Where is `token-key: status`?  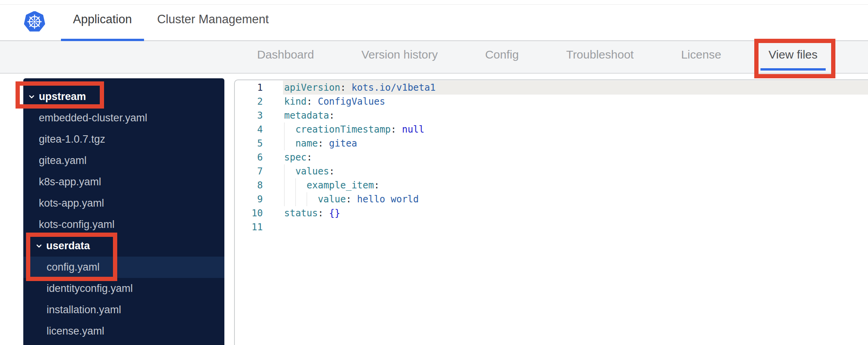 token-key: status is located at coordinates (301, 213).